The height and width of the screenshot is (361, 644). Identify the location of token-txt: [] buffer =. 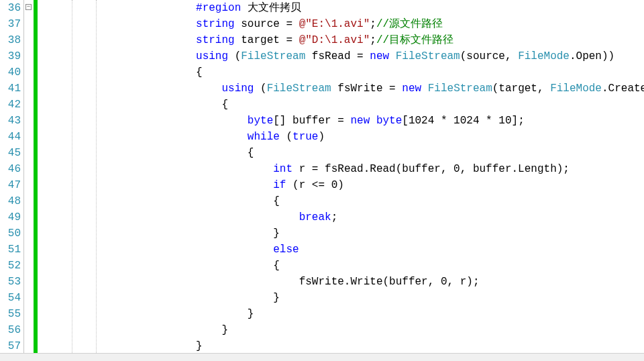
(311, 121).